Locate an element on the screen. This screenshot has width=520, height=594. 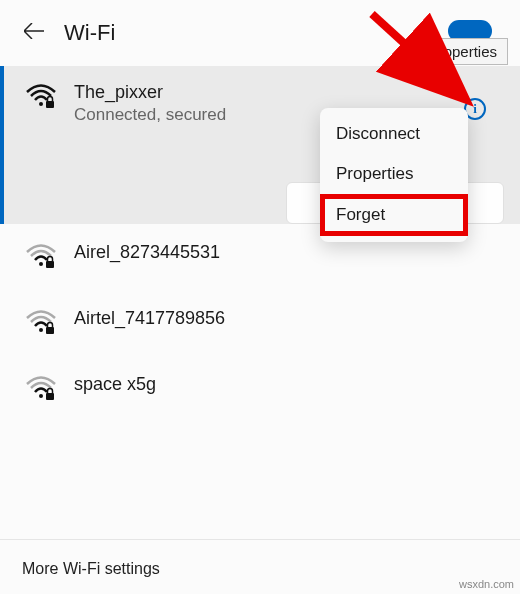
network-status: Connected, secured is located at coordinates (150, 115).